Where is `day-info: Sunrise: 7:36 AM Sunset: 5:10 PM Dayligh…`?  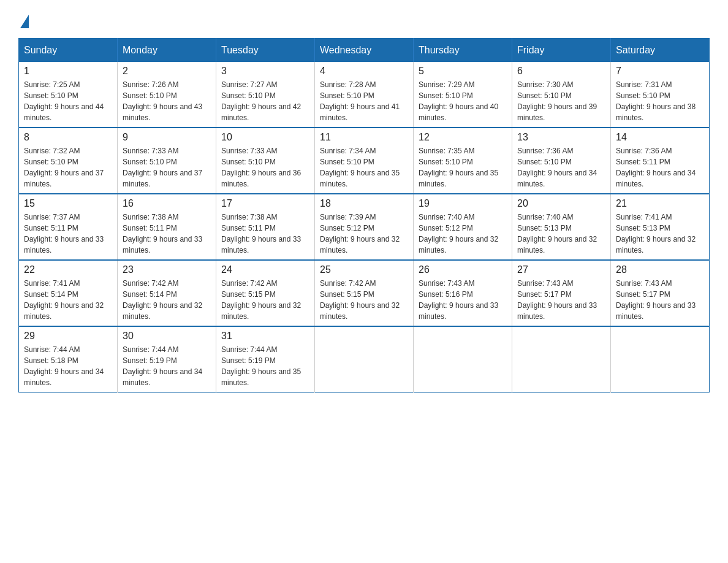
day-info: Sunrise: 7:36 AM Sunset: 5:10 PM Dayligh… is located at coordinates (561, 167).